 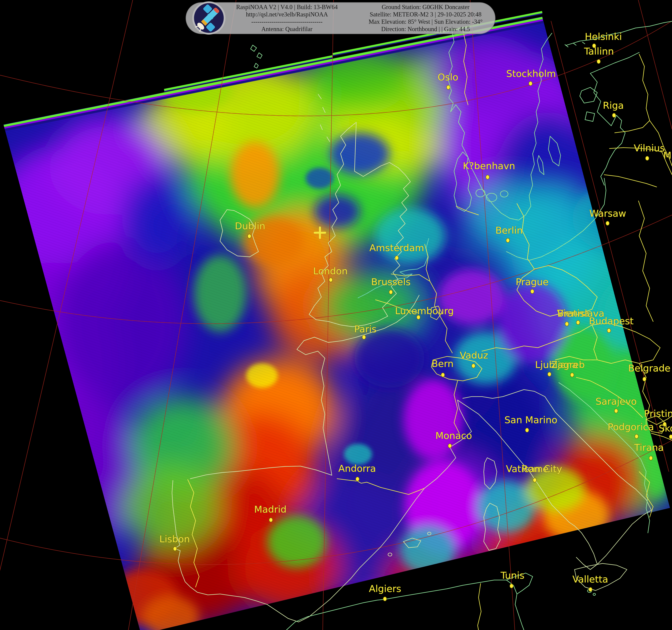 I want to click on city-dot-madrid, so click(x=271, y=520).